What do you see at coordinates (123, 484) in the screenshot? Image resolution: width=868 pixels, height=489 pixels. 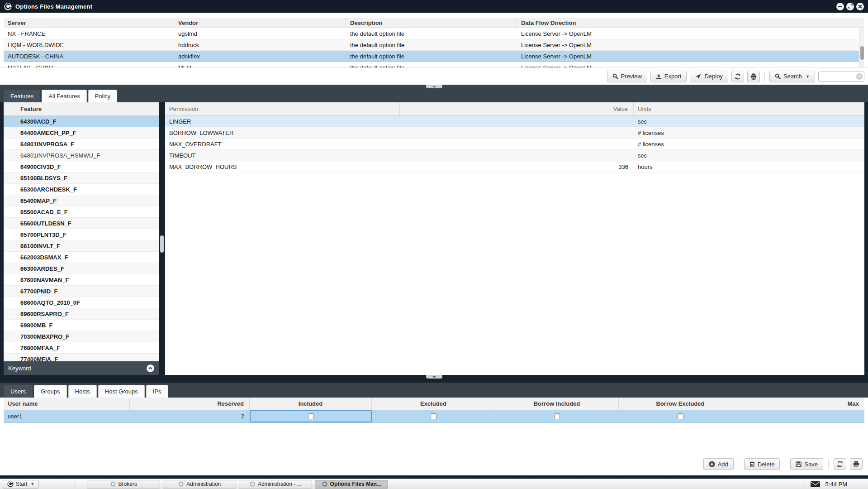 I see `task-button-brokers: Brokers` at bounding box center [123, 484].